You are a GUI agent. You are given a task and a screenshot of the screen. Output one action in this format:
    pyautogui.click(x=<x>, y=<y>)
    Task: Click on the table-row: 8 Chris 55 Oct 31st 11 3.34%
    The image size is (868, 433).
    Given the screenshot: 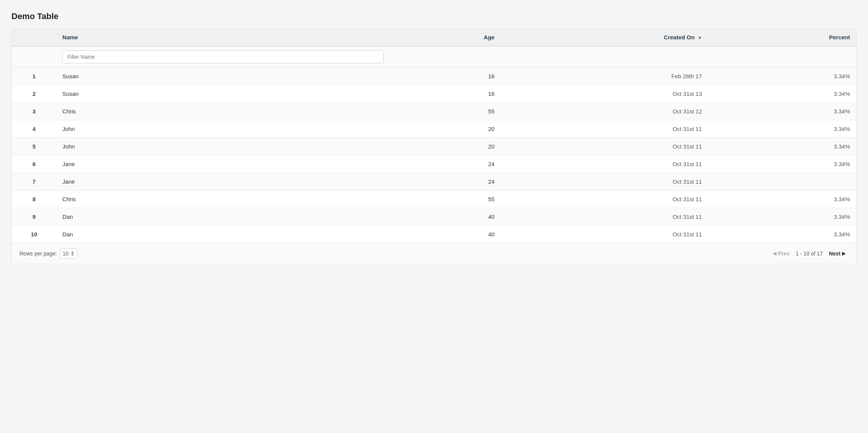 What is the action you would take?
    pyautogui.click(x=434, y=199)
    